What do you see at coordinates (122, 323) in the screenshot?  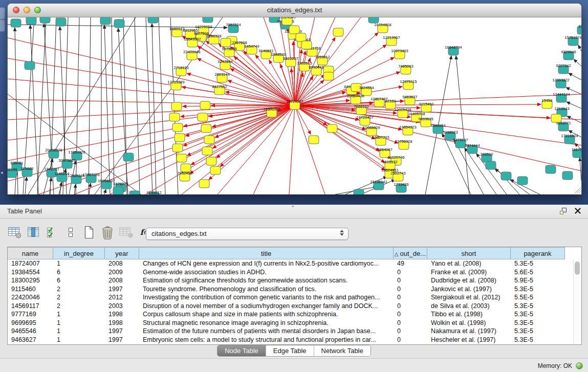 I see `table-cell: 1998` at bounding box center [122, 323].